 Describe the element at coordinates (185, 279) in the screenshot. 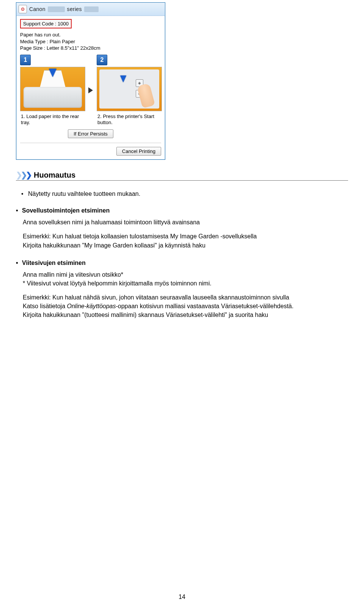

I see `section-refs-p1: Anna mallin nimi ja viitesivun otsikko* …` at that location.